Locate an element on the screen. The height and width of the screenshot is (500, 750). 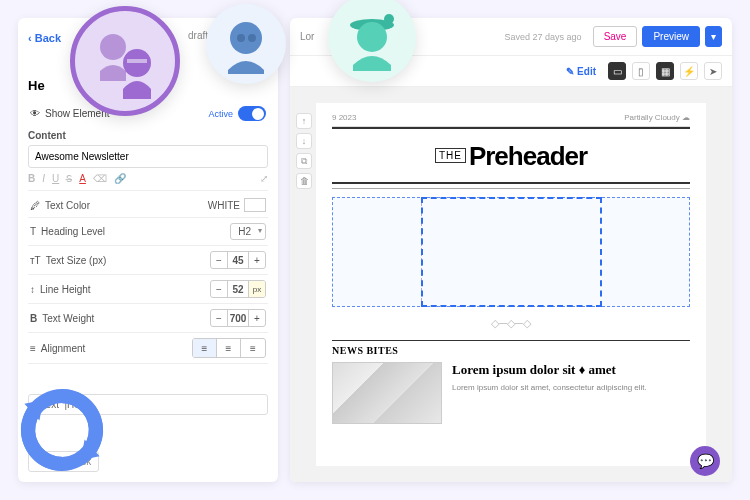
copy-icon: ⧉ is located at coordinates (304, 161).